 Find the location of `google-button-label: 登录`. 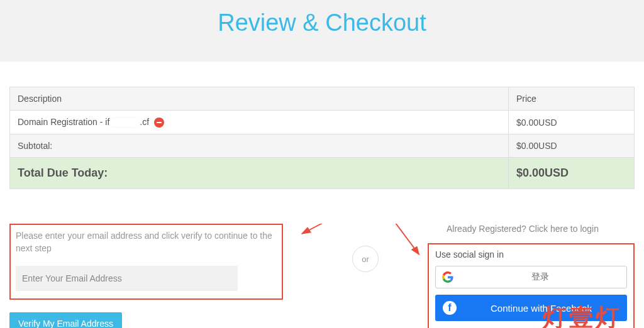

google-button-label: 登录 is located at coordinates (540, 277).